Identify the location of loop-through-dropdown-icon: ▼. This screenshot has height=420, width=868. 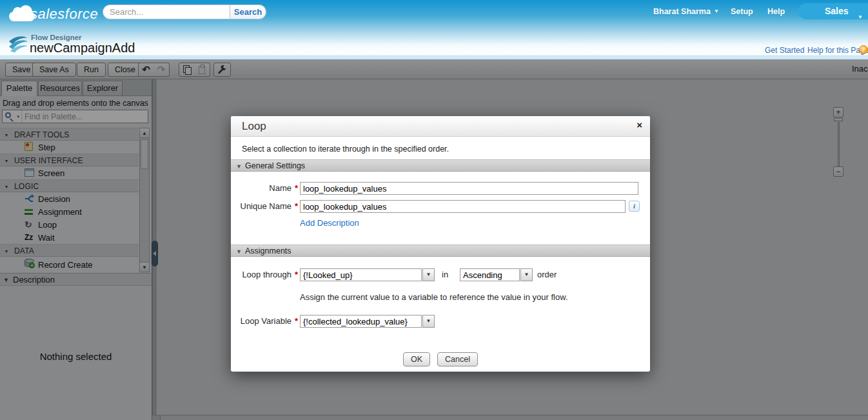
(428, 275).